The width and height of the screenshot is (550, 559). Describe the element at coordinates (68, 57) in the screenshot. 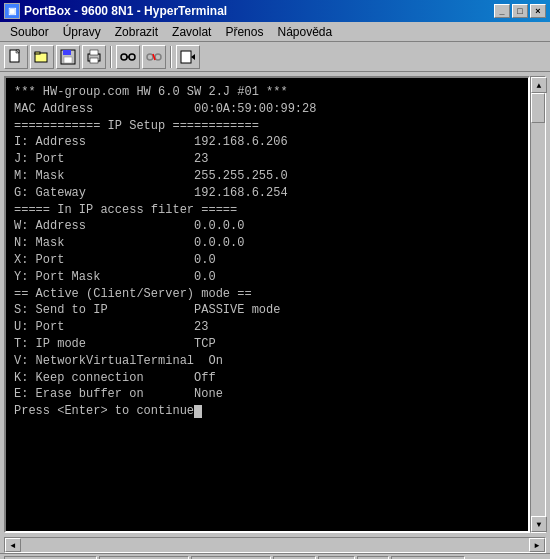

I see `save-button` at that location.